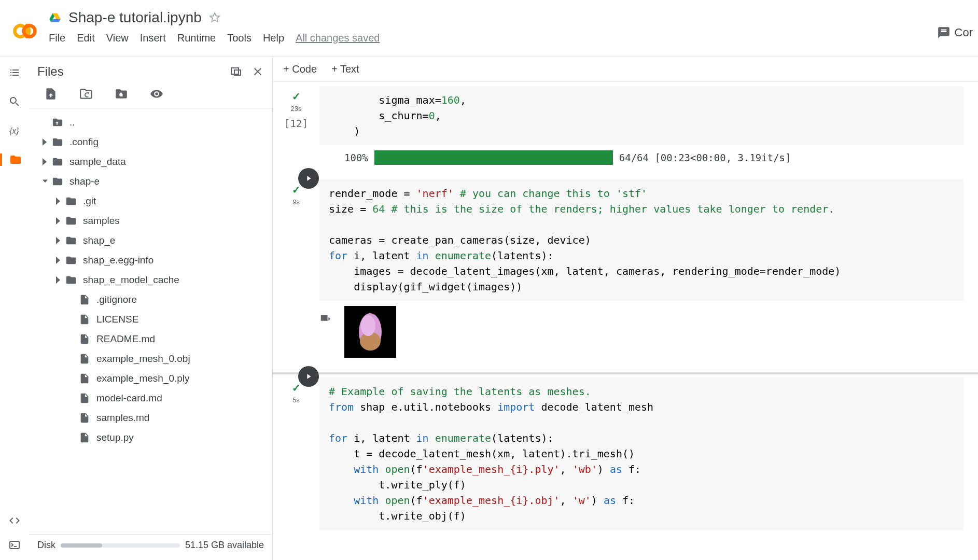  Describe the element at coordinates (51, 72) in the screenshot. I see `files-title: Files` at that location.